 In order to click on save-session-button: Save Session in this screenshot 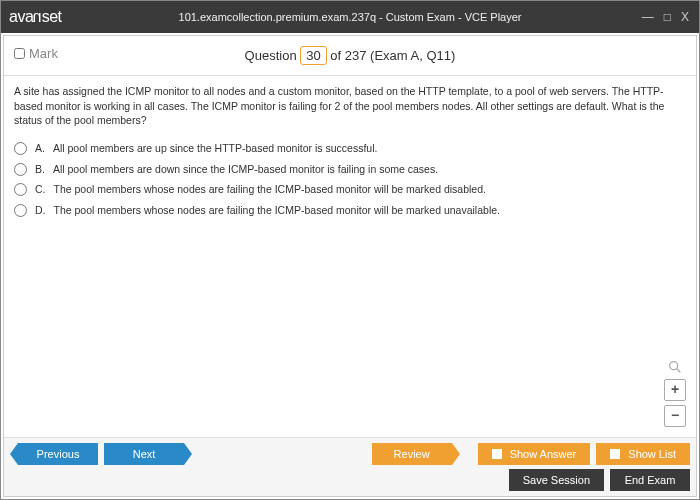, I will do `click(556, 480)`.